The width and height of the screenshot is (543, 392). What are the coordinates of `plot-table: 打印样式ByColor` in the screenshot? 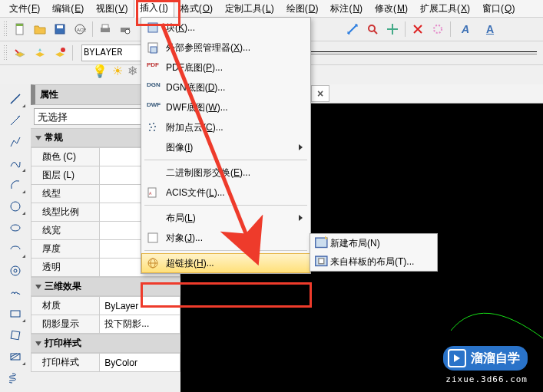 It's located at (106, 362).